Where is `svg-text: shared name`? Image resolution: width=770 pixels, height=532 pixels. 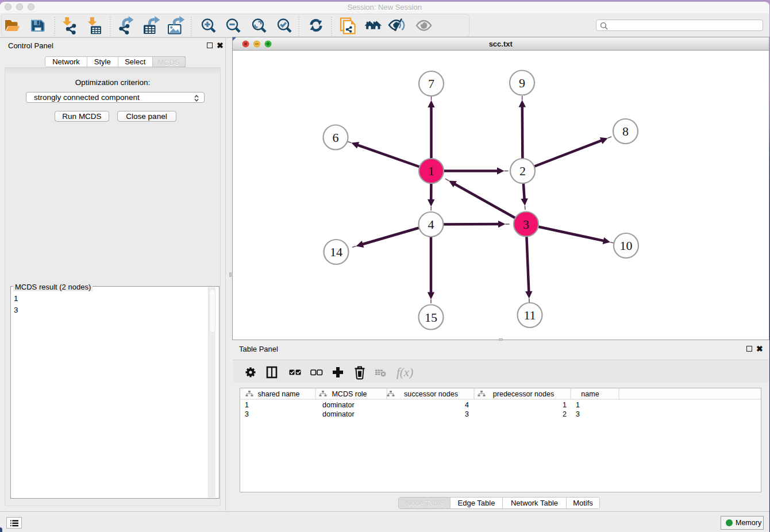
svg-text: shared name is located at coordinates (279, 394).